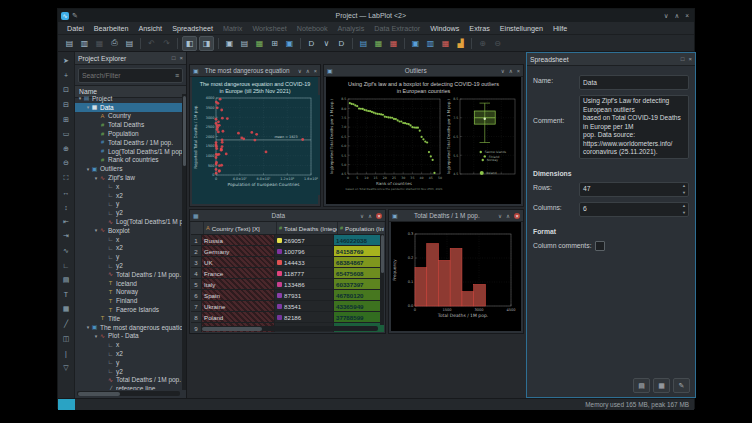 The height and width of the screenshot is (423, 752). What do you see at coordinates (128, 186) in the screenshot?
I see `tree-item-x: ∟x` at bounding box center [128, 186].